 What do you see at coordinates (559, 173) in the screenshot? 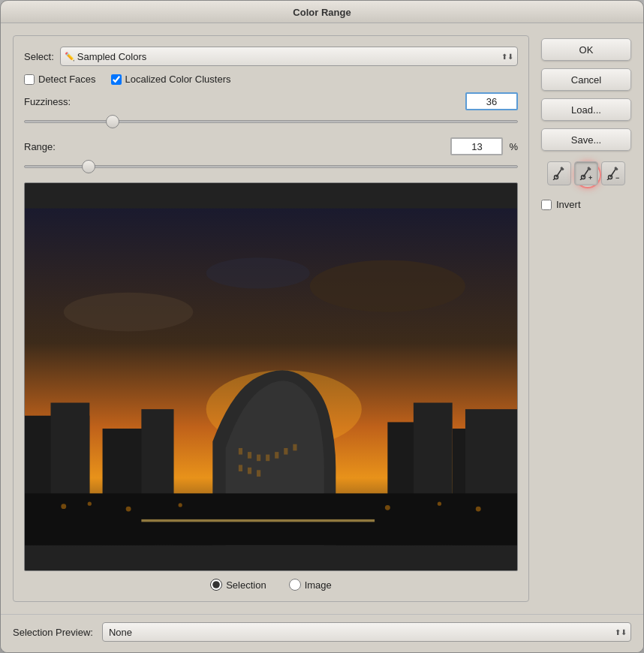
I see `eyedropper-normal-button` at bounding box center [559, 173].